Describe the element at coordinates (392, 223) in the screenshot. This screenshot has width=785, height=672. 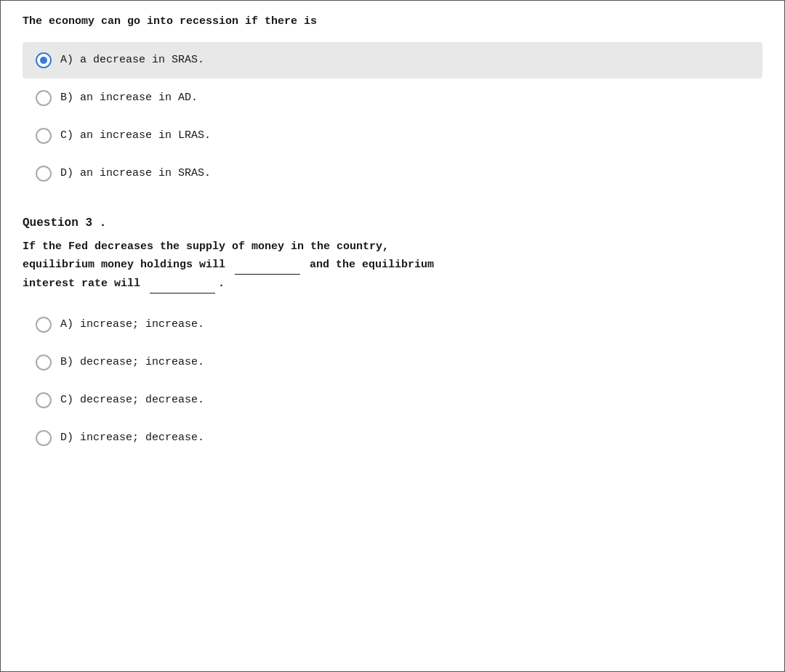
I see `question3-header: Question 3 .` at that location.